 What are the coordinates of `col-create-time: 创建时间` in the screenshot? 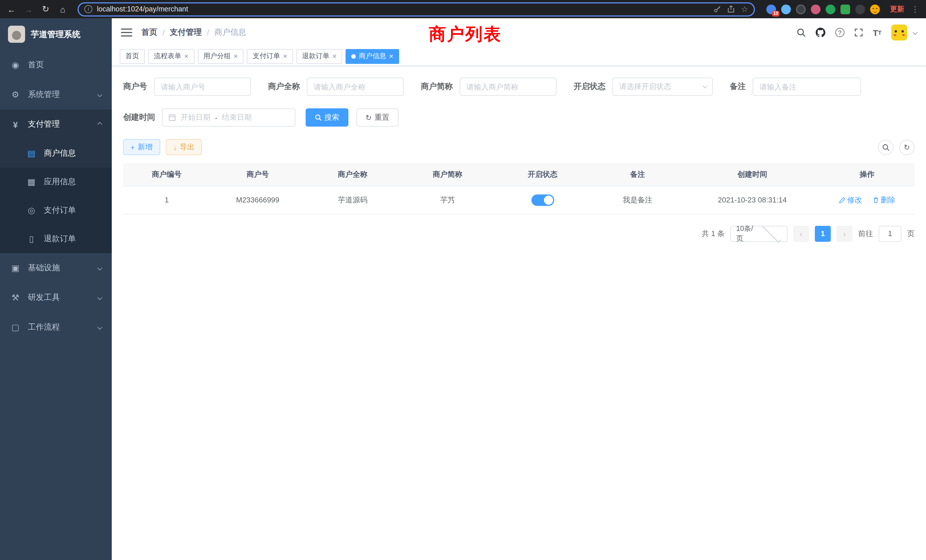 It's located at (752, 174).